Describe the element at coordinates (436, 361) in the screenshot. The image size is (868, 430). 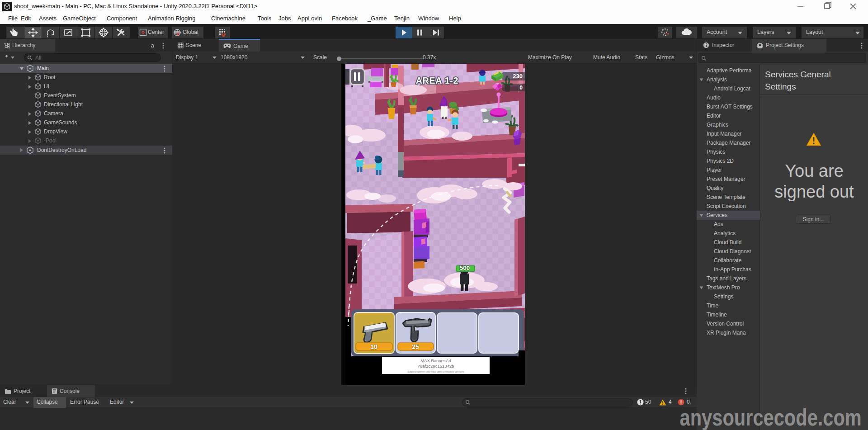
I see `svg-text: MAX Banner Ad` at that location.